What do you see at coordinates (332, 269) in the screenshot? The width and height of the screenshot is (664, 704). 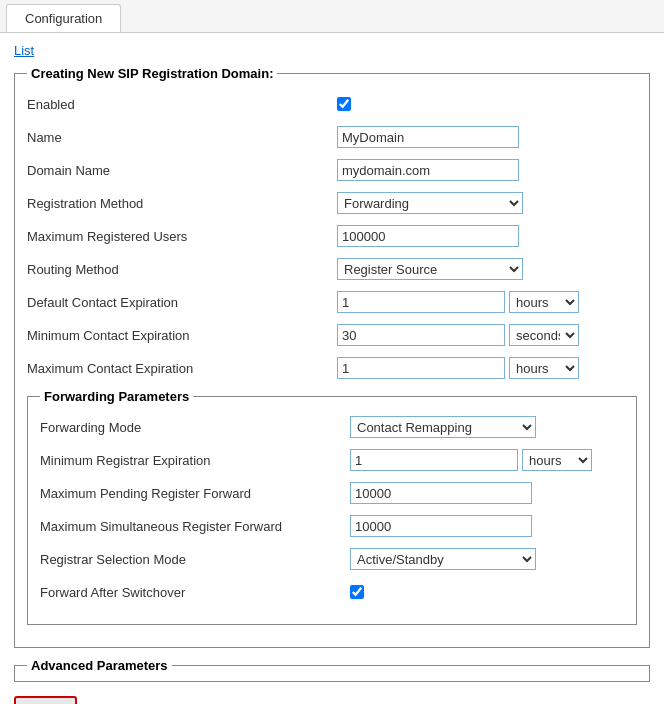 I see `routing-method-row: Routing Method Register Source Round Rob…` at bounding box center [332, 269].